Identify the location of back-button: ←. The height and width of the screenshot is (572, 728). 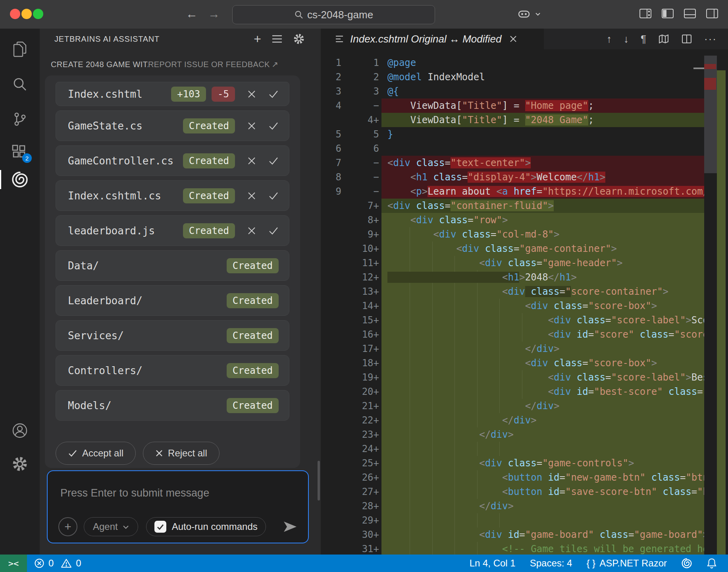
(192, 14).